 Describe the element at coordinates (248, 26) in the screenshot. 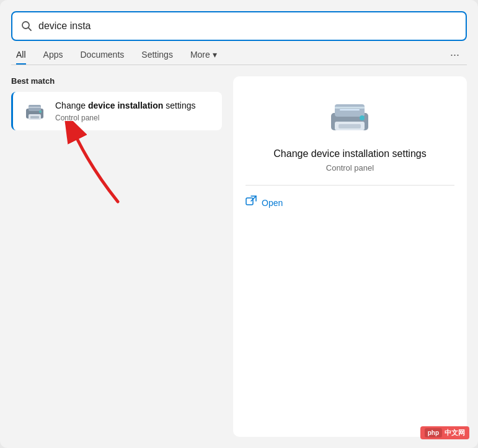

I see `search-input` at that location.